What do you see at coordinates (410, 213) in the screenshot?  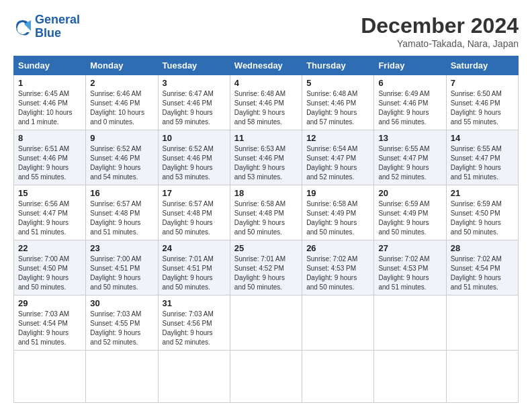 I see `calendar-cell: 20Sunrise: 6:59 AM Sunset: 4:49 PM Dayli…` at bounding box center [410, 213].